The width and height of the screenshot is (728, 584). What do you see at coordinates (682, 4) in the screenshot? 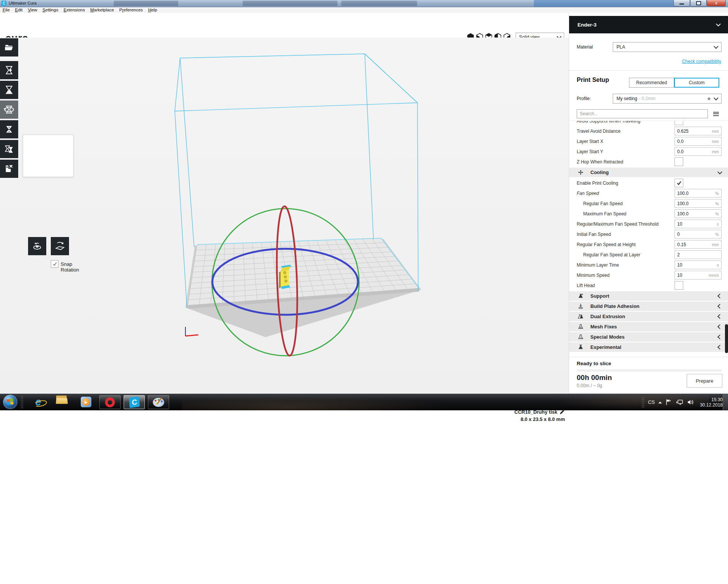
I see `minimize-icon` at bounding box center [682, 4].